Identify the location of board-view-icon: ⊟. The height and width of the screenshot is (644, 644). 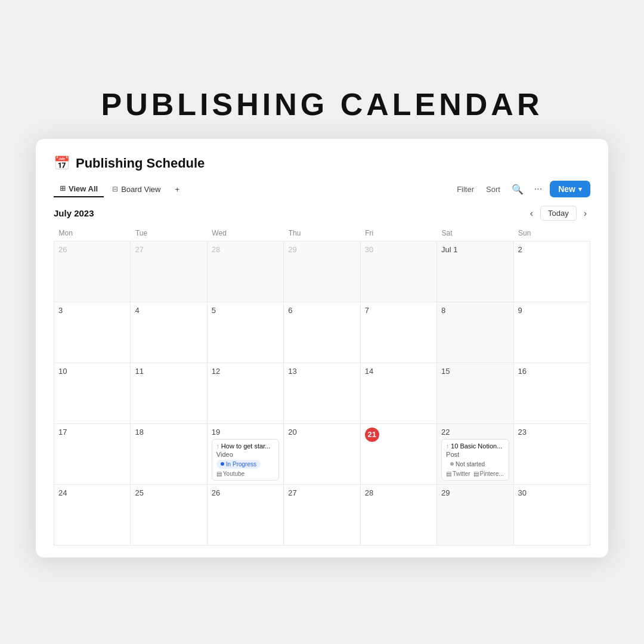
(115, 189).